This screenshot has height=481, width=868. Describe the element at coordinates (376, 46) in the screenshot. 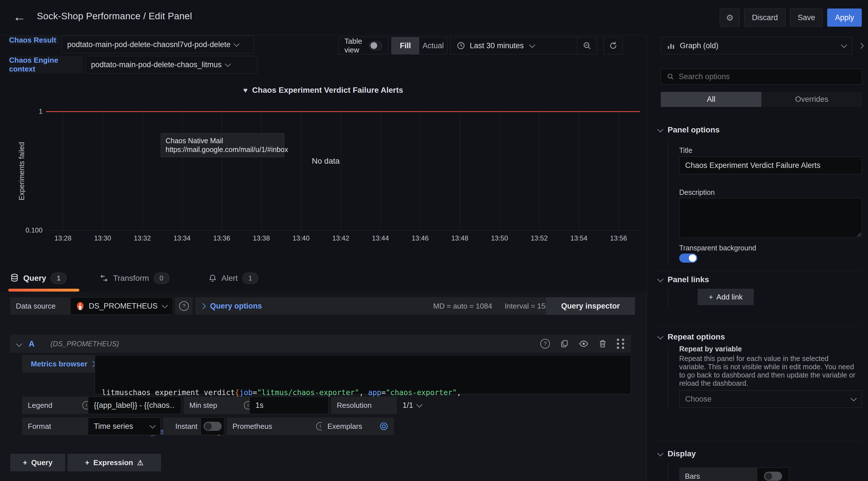

I see `table-view-toggle` at that location.